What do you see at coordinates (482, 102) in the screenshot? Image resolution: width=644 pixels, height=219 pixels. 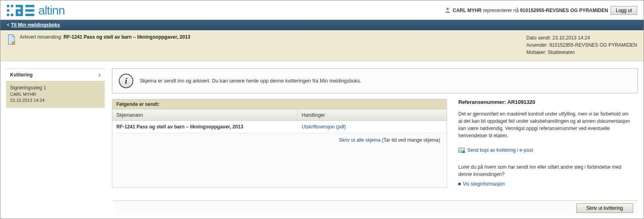 I see `ref-label: Referansenummer:` at bounding box center [482, 102].